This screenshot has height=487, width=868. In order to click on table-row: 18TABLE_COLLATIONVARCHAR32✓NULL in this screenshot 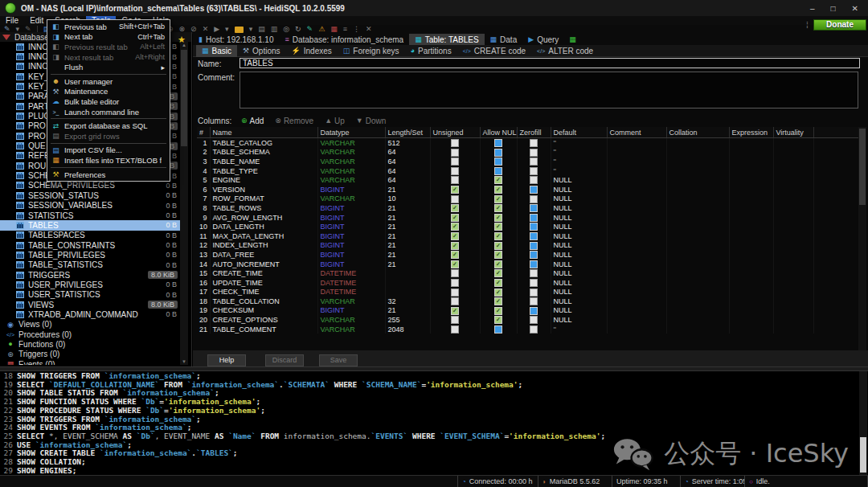, I will do `click(527, 301)`.